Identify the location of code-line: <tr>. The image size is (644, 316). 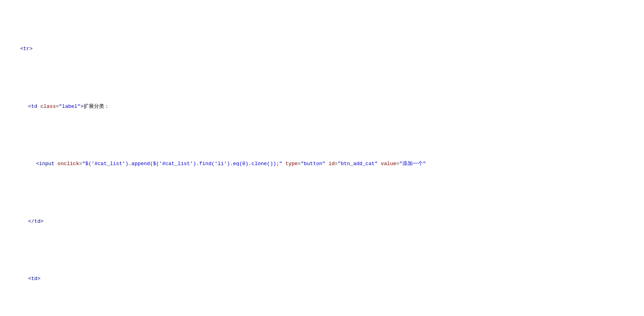
(322, 49).